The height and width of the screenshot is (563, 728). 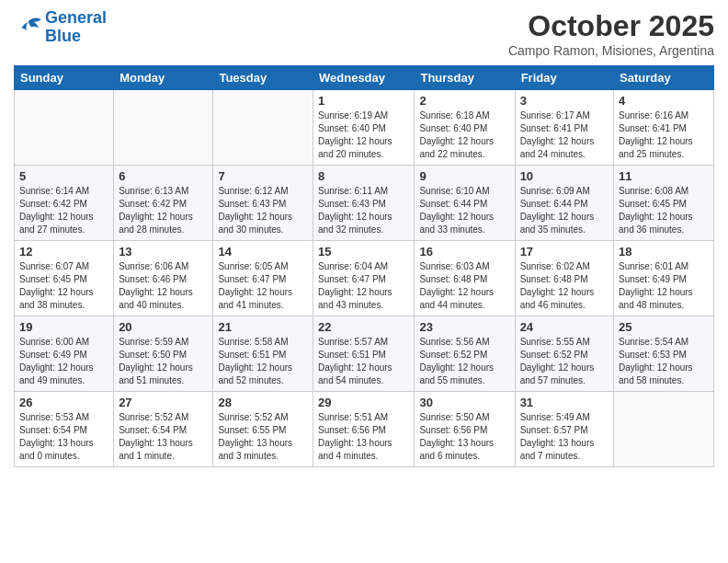 I want to click on day-number: 9, so click(x=464, y=177).